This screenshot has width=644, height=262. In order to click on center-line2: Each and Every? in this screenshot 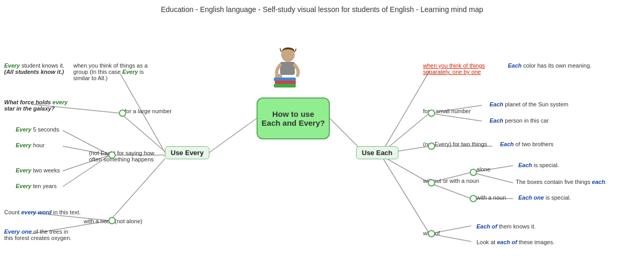, I will do `click(293, 123)`.